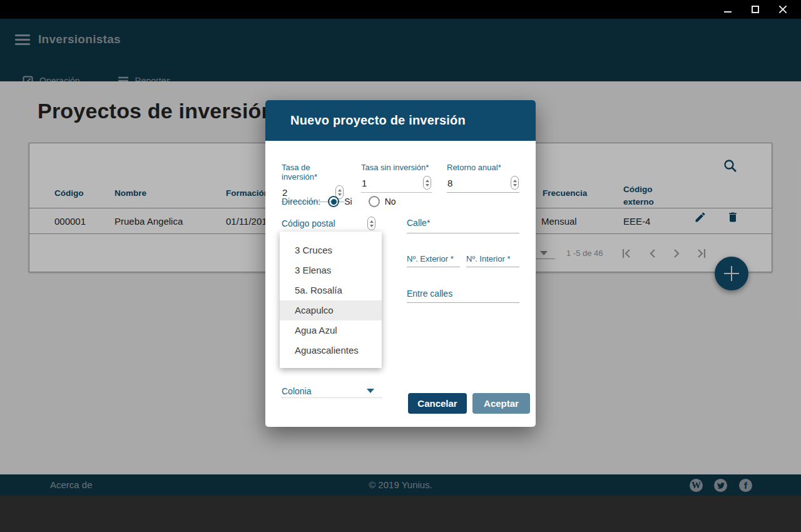 The height and width of the screenshot is (532, 801). I want to click on taskbar: G 12:32 PM, so click(400, 514).